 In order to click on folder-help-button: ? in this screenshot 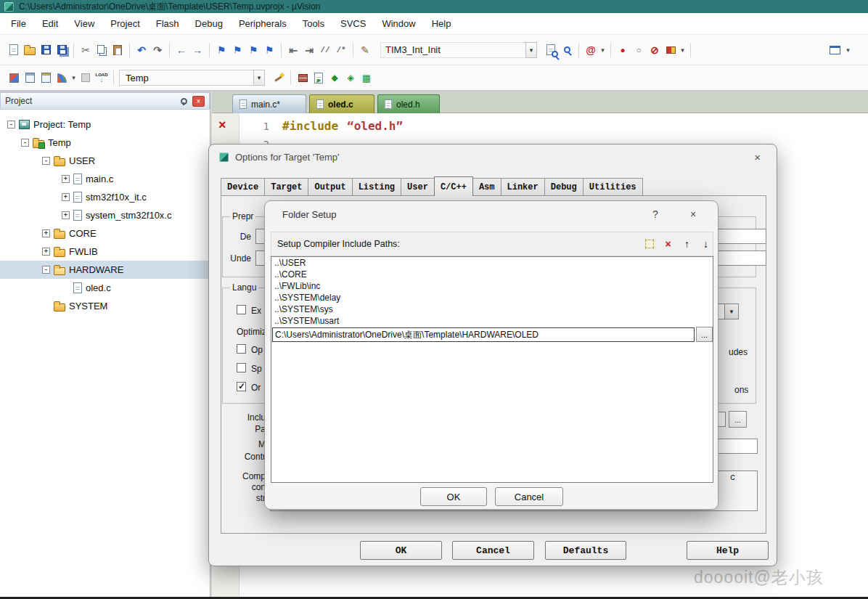, I will do `click(655, 214)`.